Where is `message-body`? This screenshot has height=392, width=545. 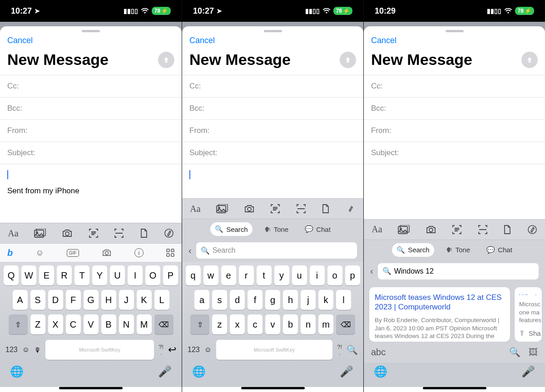 message-body is located at coordinates (272, 172).